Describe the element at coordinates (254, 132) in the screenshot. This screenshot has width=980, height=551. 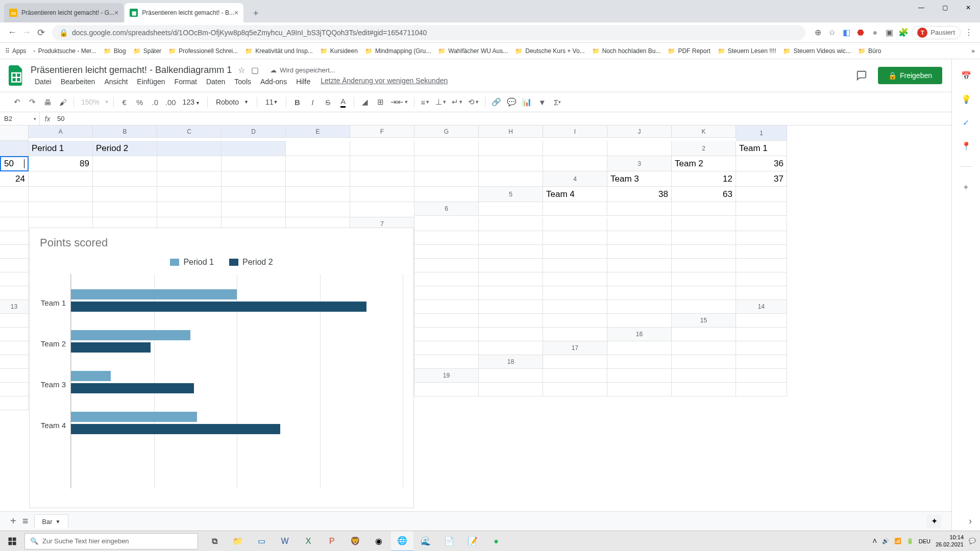
I see `column-header: D` at that location.